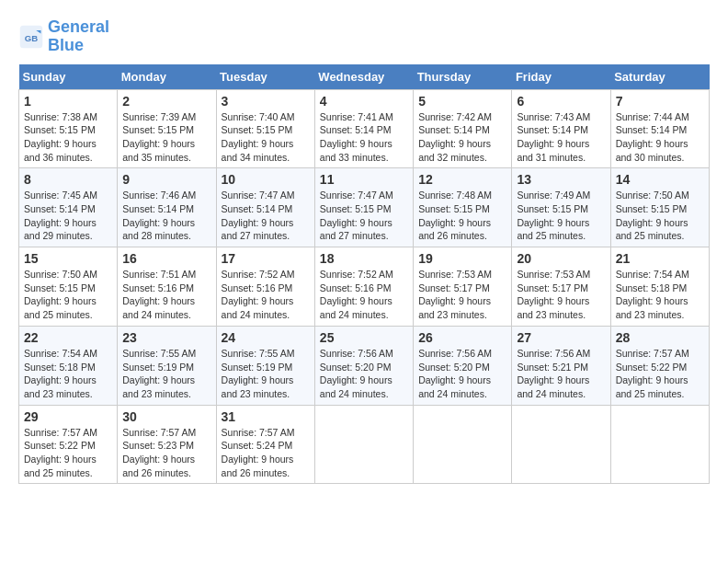 The width and height of the screenshot is (728, 563). Describe the element at coordinates (364, 365) in the screenshot. I see `calendar-cell: 25Sunrise: 7:56 AM Sunset: 5:20 PM Dayli…` at that location.